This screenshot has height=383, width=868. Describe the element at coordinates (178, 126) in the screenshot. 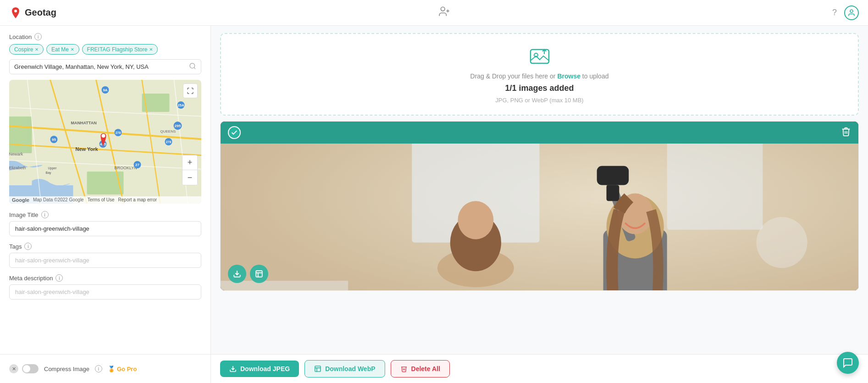

I see `svg-text: 295` at that location.